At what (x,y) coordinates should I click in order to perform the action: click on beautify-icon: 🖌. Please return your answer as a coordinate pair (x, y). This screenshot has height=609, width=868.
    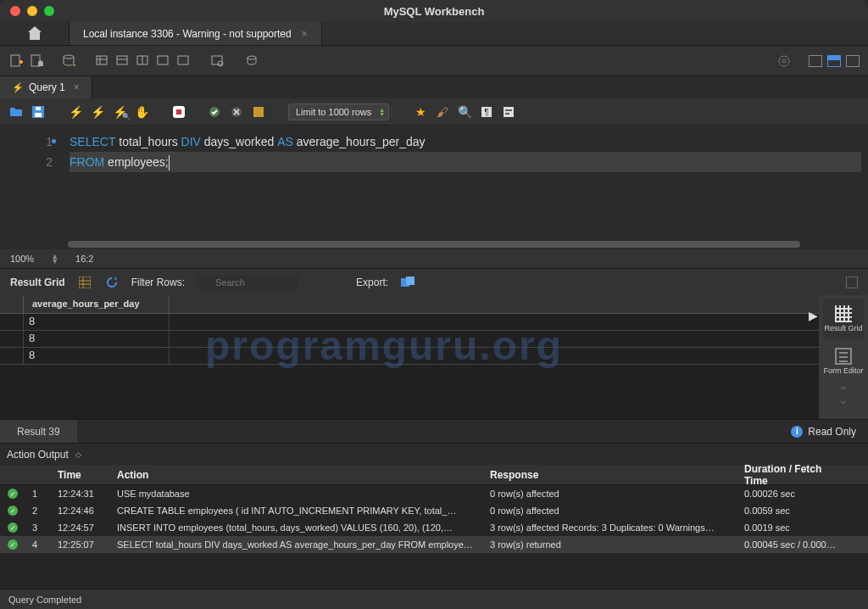
    Looking at the image, I should click on (442, 112).